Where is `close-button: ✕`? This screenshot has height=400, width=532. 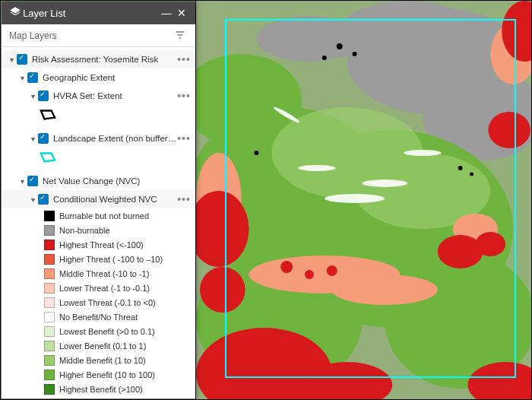
close-button: ✕ is located at coordinates (182, 13).